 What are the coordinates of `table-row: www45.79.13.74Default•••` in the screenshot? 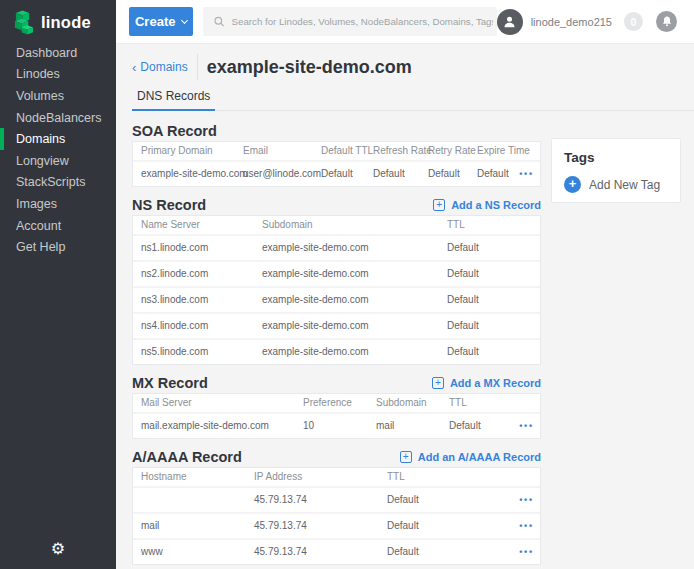 It's located at (336, 552).